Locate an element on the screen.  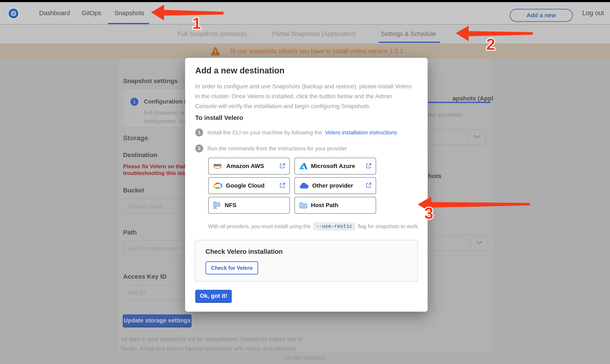
aws-icon: aws is located at coordinates (218, 166).